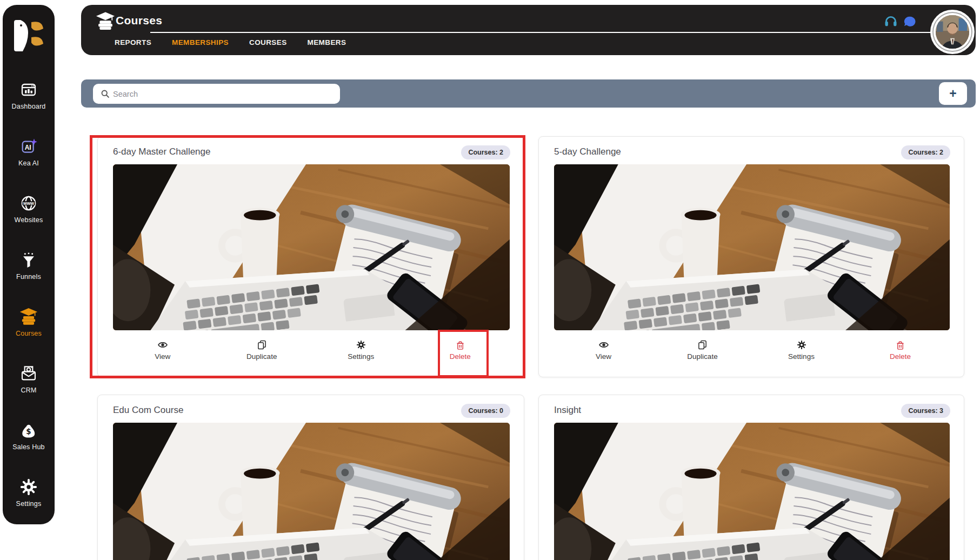 This screenshot has width=980, height=560. What do you see at coordinates (148, 410) in the screenshot?
I see `card-title: Edu Com Course` at bounding box center [148, 410].